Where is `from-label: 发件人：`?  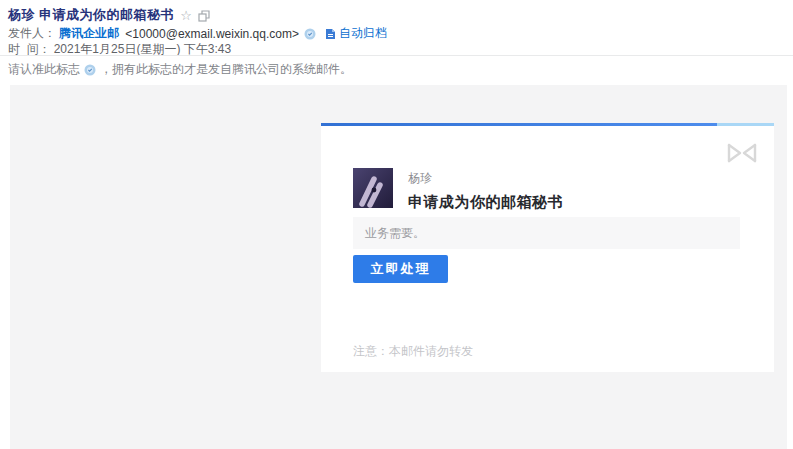 from-label: 发件人： is located at coordinates (32, 34).